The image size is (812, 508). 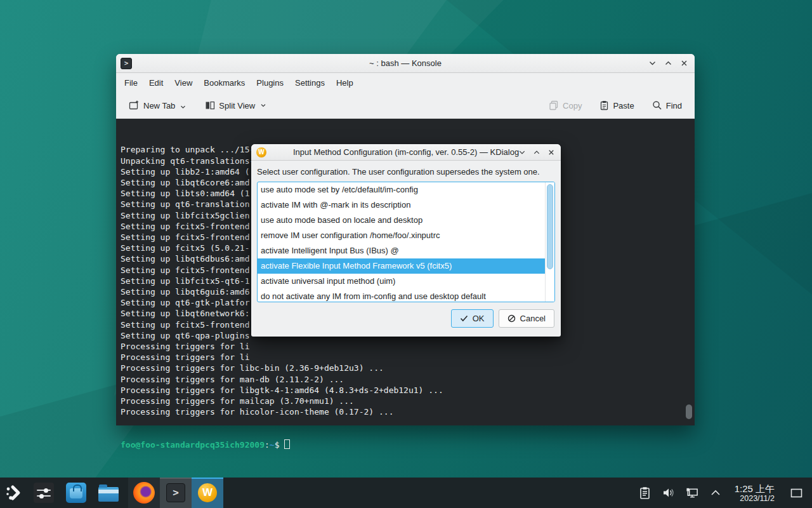 What do you see at coordinates (15, 493) in the screenshot?
I see `app-launcher-icon` at bounding box center [15, 493].